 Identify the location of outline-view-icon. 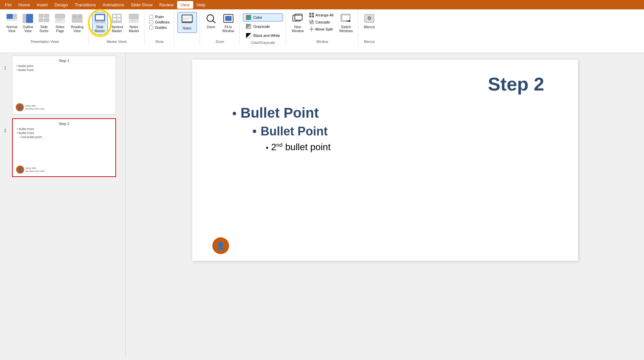
(28, 19).